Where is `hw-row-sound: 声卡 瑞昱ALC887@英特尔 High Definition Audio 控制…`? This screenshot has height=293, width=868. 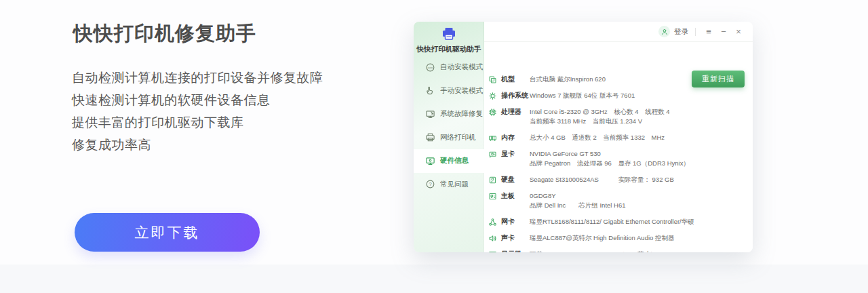 hw-row-sound: 声卡 瑞昱ALC887@英特尔 High Definition Audio 控制… is located at coordinates (587, 238).